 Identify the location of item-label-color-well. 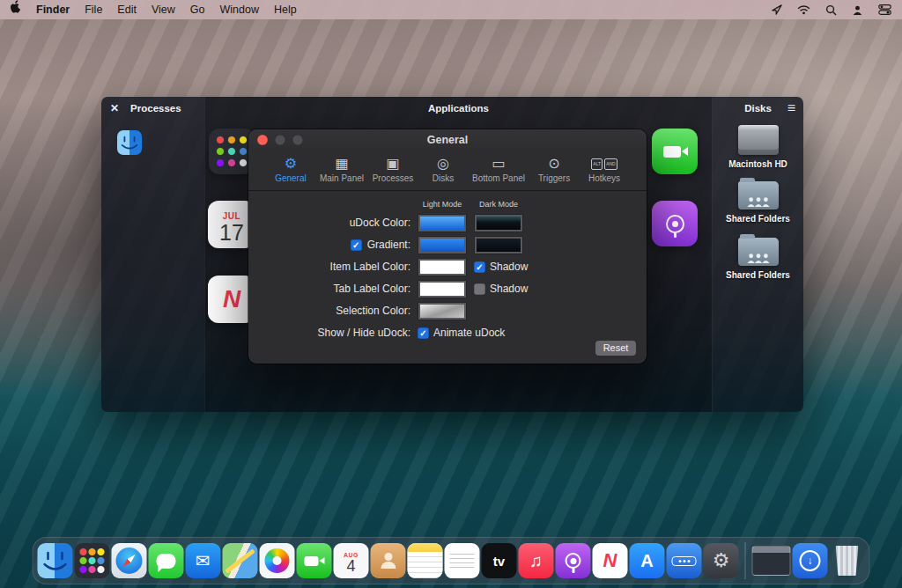
(442, 268).